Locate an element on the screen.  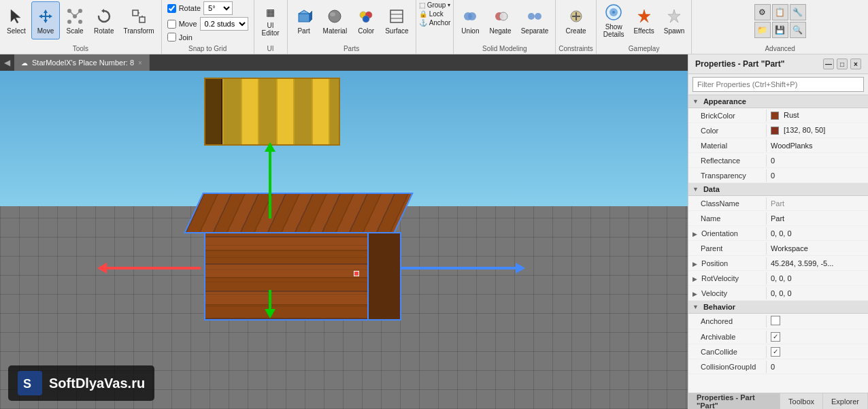
archivable-checkbox is located at coordinates (775, 337).